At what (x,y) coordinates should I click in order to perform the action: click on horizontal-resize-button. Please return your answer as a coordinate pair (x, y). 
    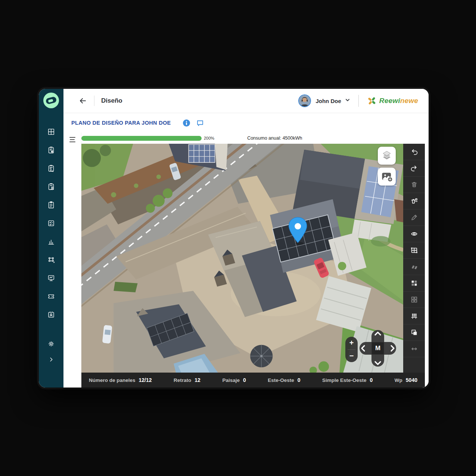
    Looking at the image, I should click on (414, 349).